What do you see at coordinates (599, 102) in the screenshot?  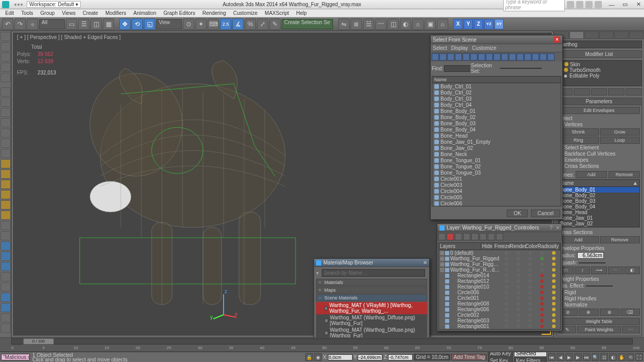 I see `rollout-parameters: Parameters` at bounding box center [599, 102].